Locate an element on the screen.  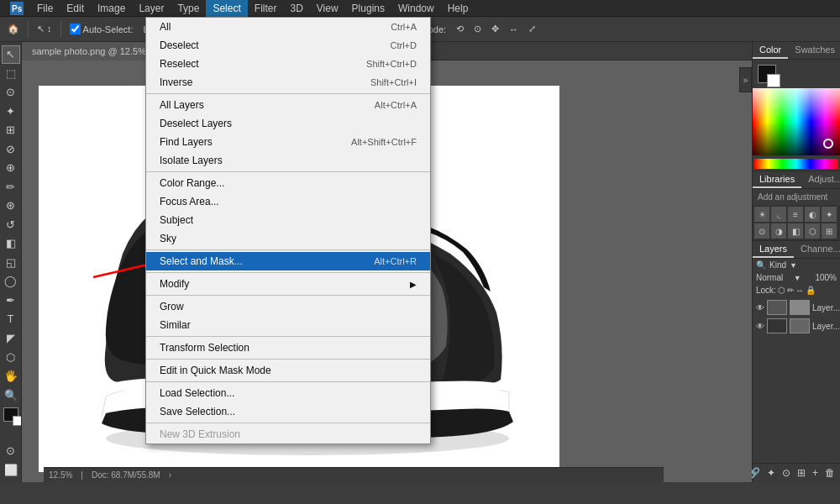
slide-btn: ↔ is located at coordinates (514, 29).